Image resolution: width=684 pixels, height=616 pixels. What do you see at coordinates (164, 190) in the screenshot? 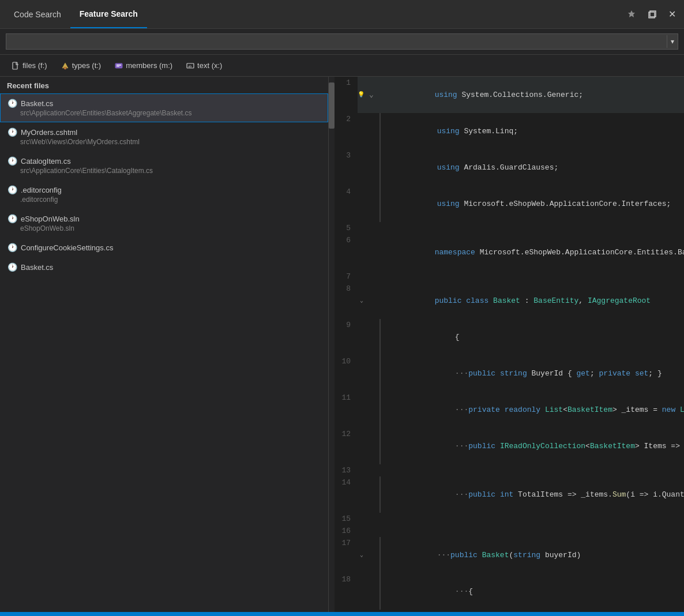
I see `file-item-name: 🕐 .editorconfig` at bounding box center [164, 190].